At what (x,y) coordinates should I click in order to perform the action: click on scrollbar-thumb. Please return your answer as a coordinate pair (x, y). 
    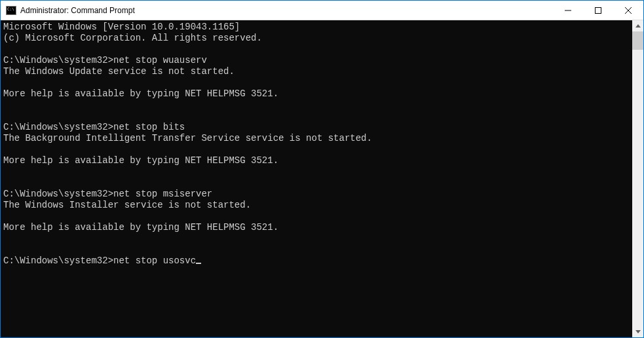
    Looking at the image, I should click on (638, 41).